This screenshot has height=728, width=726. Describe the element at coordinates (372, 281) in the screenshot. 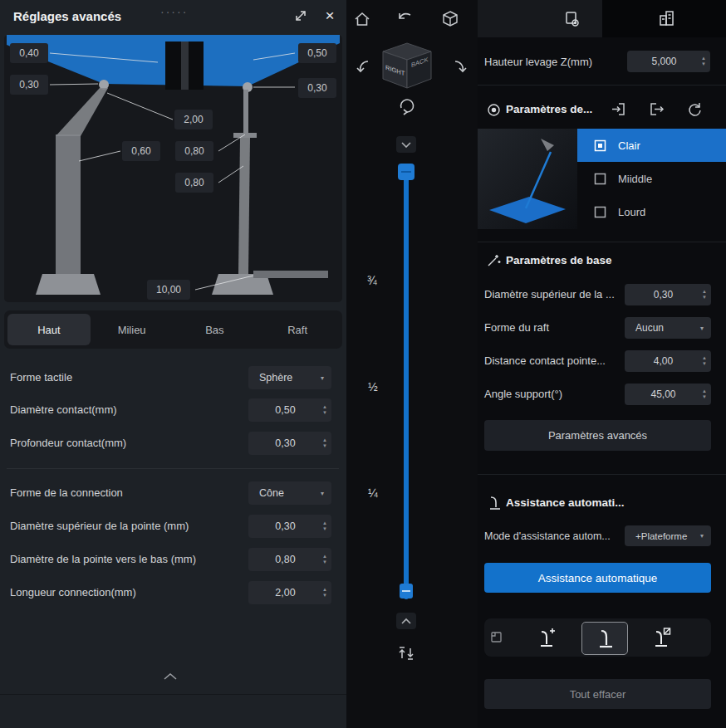

I see `slider-mark-three-quarters: ¾` at that location.